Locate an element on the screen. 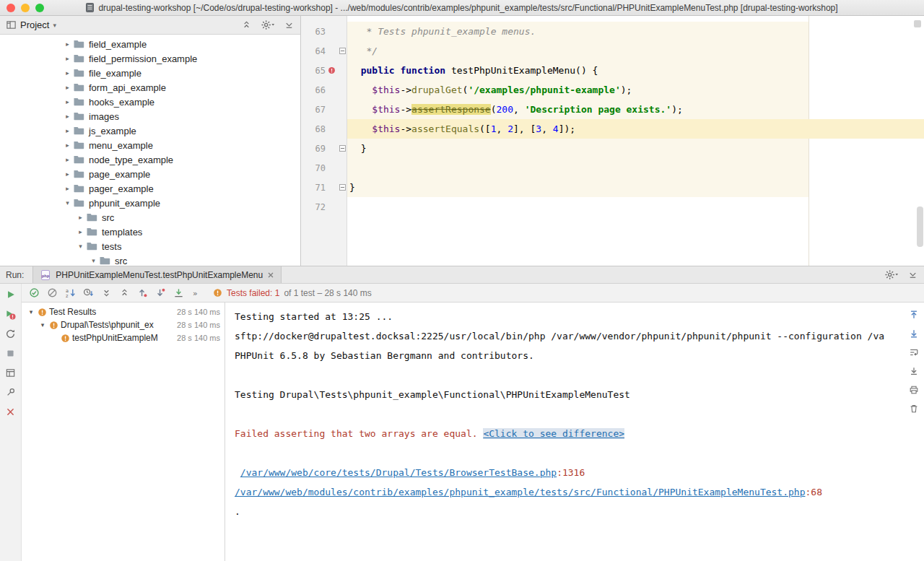  close-tab-icon is located at coordinates (271, 275).